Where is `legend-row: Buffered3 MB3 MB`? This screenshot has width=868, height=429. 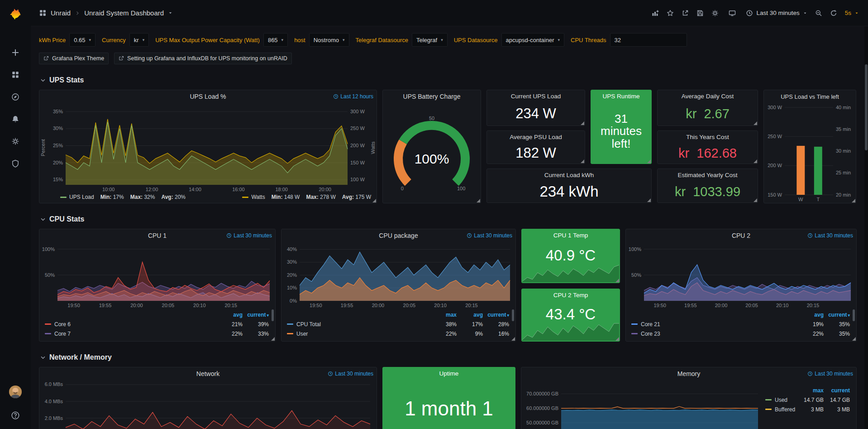
legend-row: Buffered3 MB3 MB is located at coordinates (807, 410).